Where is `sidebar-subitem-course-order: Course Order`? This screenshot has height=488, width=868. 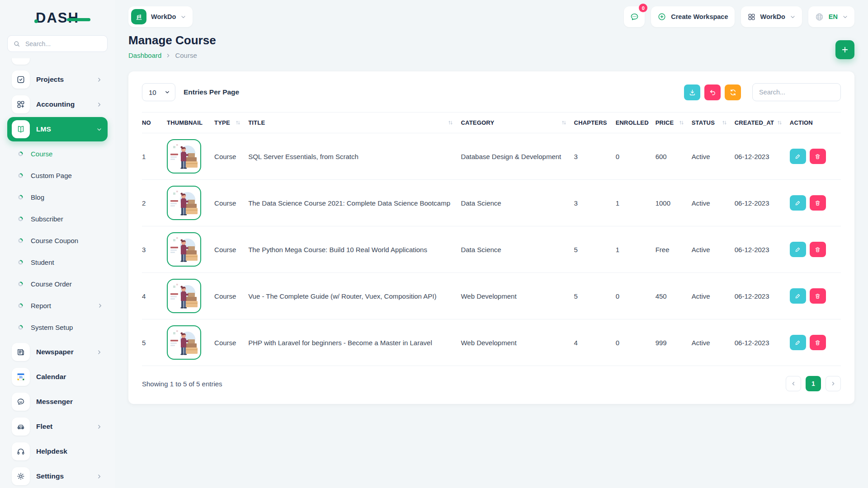 sidebar-subitem-course-order: Course Order is located at coordinates (61, 284).